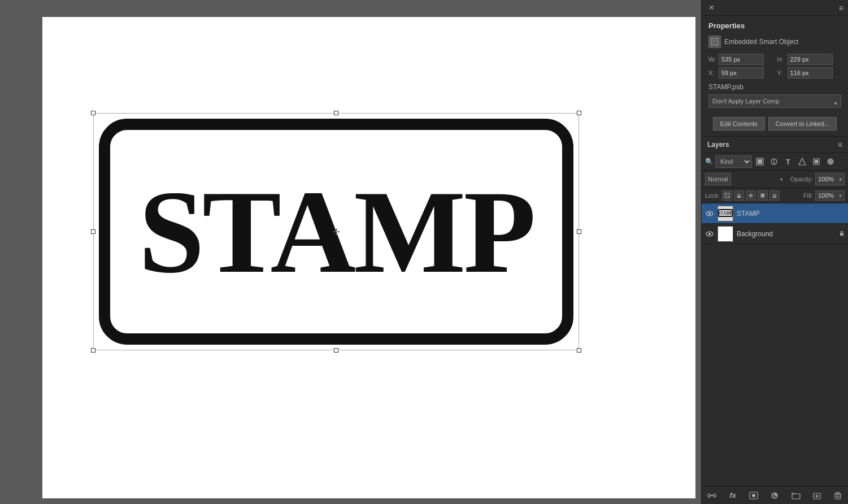 The width and height of the screenshot is (848, 504). What do you see at coordinates (775, 8) in the screenshot?
I see `panel-top-bar: ✕ ≡` at bounding box center [775, 8].